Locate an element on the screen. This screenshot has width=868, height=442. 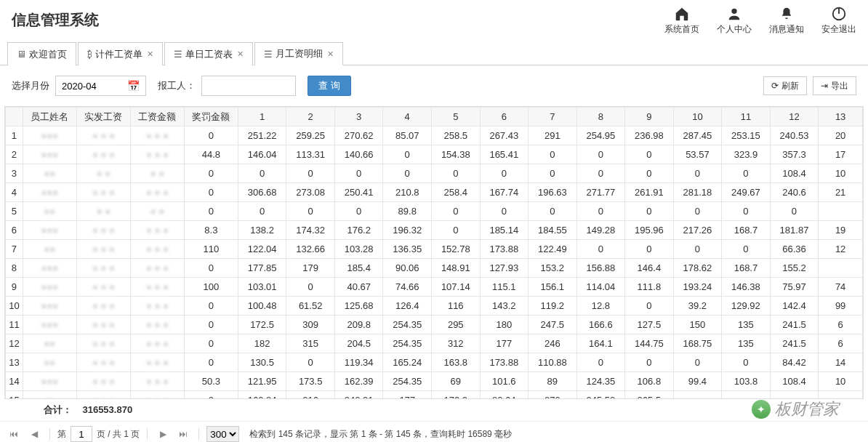
cell-day-1: 103.01 is located at coordinates (262, 287).